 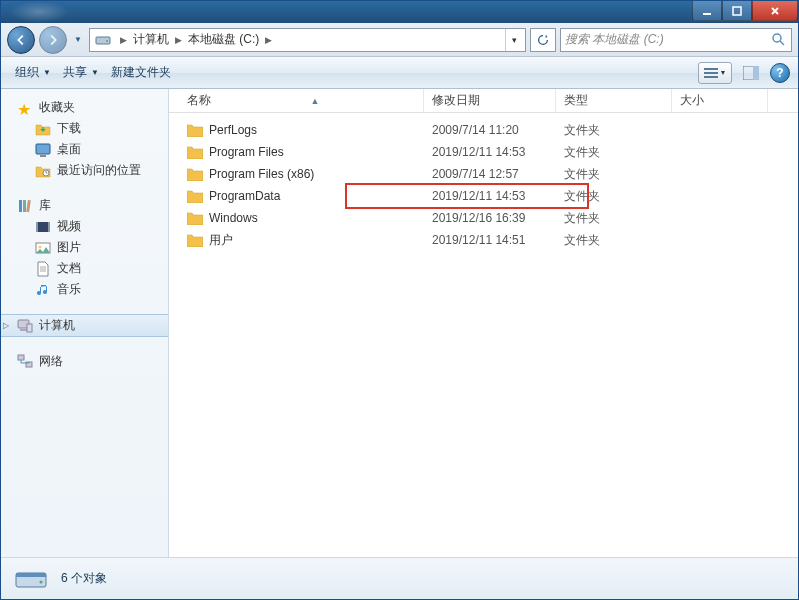 I want to click on sidebar-libraries-group: 库 视频 图片 文档 音乐, so click(x=84, y=248).